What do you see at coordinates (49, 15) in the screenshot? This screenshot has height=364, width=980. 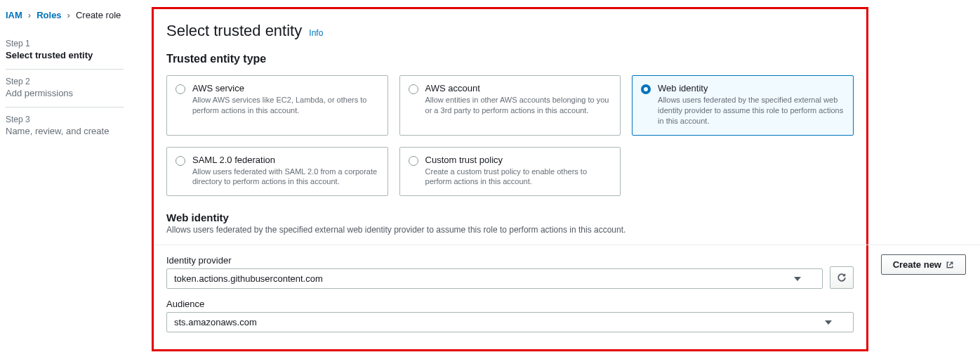 I see `breadcrumb-roles: Roles` at bounding box center [49, 15].